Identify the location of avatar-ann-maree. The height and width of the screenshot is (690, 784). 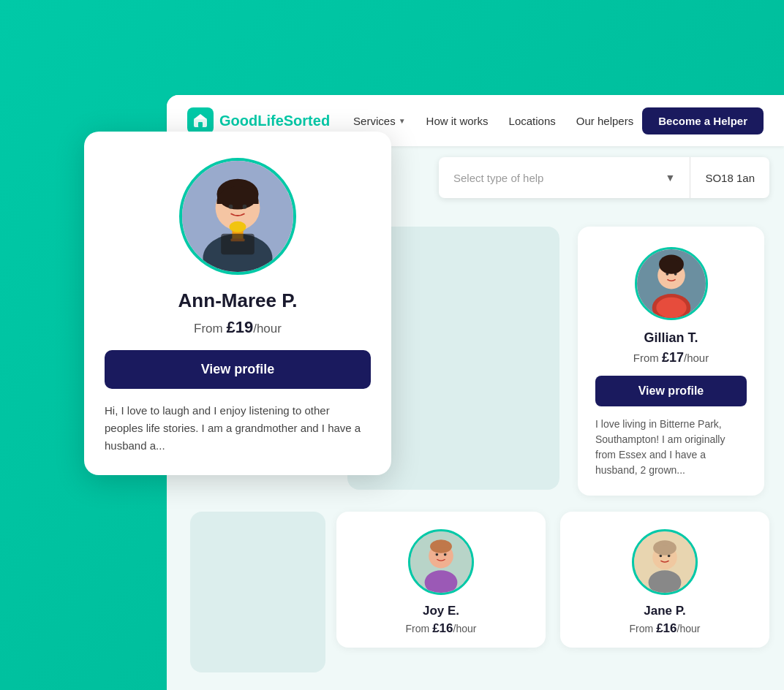
(238, 216).